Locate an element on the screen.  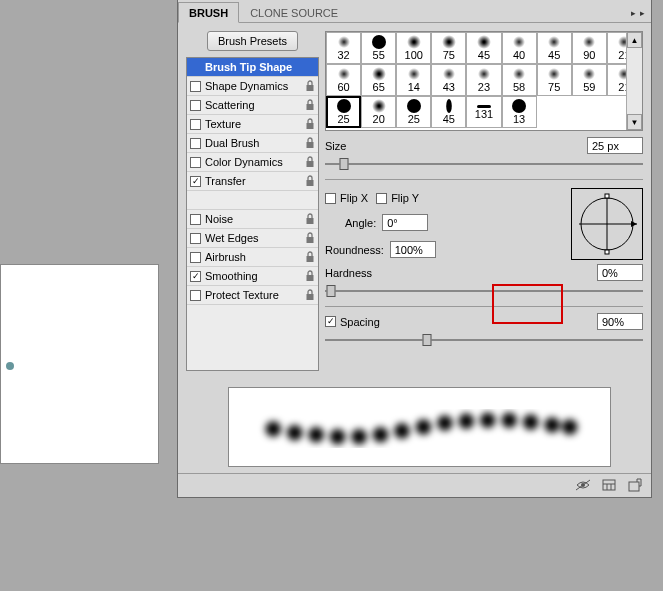
brush-tip-59: 59 is located at coordinates (590, 80).